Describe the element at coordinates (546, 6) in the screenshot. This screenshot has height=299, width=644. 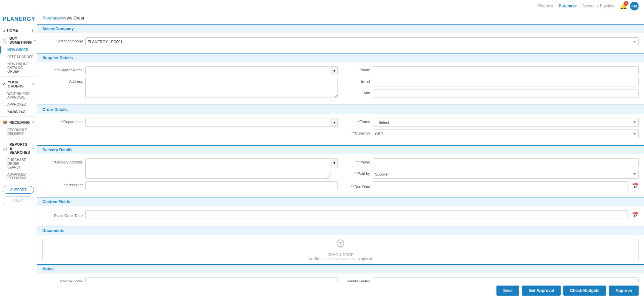
I see `nav-request: Request` at that location.